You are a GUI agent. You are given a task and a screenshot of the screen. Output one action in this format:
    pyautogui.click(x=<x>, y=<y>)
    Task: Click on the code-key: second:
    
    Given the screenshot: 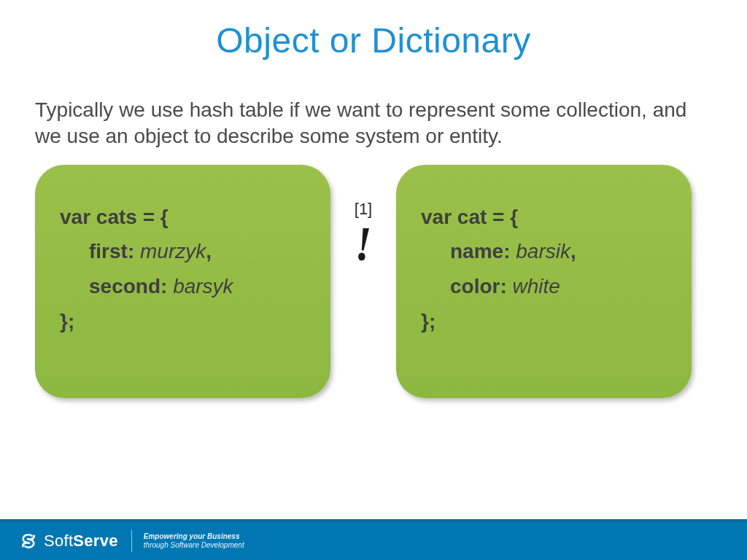 What is the action you would take?
    pyautogui.click(x=114, y=286)
    